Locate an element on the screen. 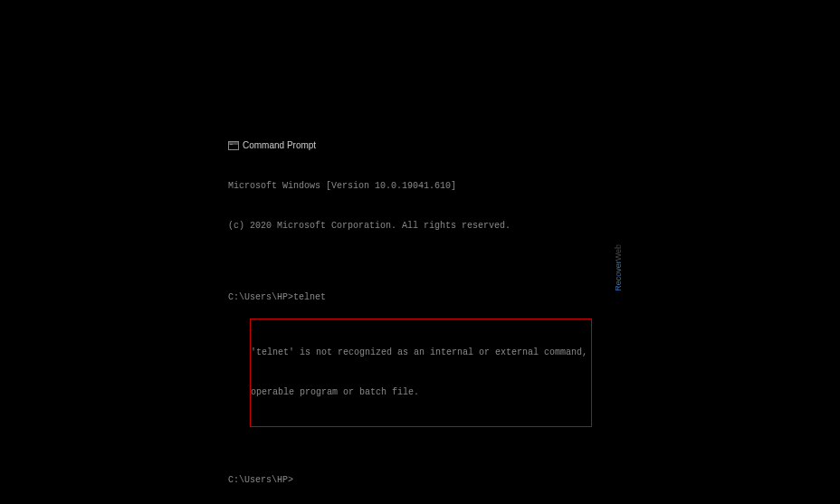 The image size is (840, 504). window-title: Command Prompt is located at coordinates (279, 145).